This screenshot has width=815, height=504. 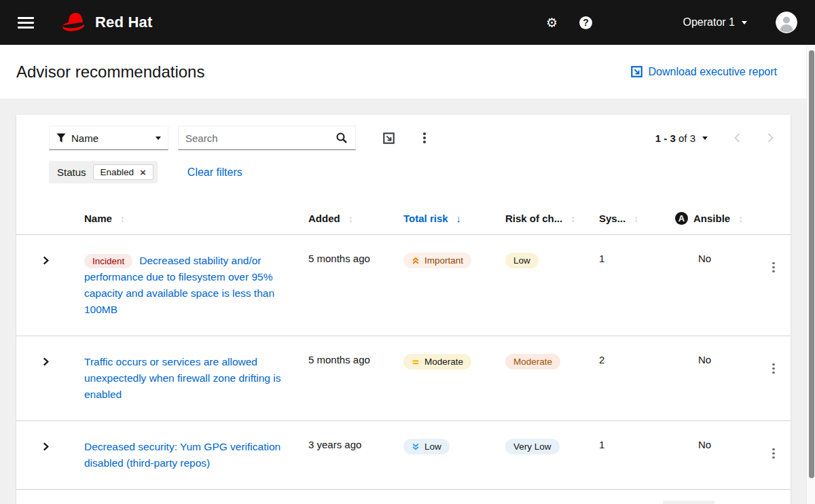 I want to click on column-header-name: Name ↕, so click(x=180, y=217).